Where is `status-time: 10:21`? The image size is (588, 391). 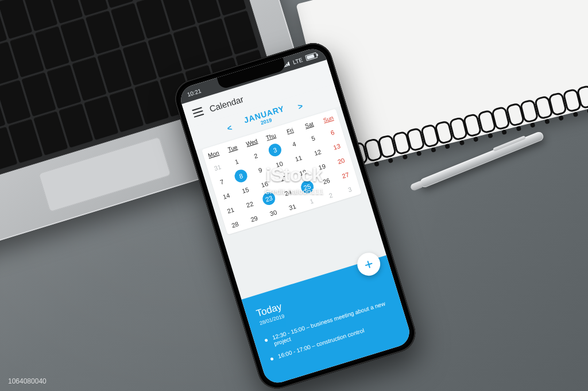
status-time: 10:21 is located at coordinates (194, 92).